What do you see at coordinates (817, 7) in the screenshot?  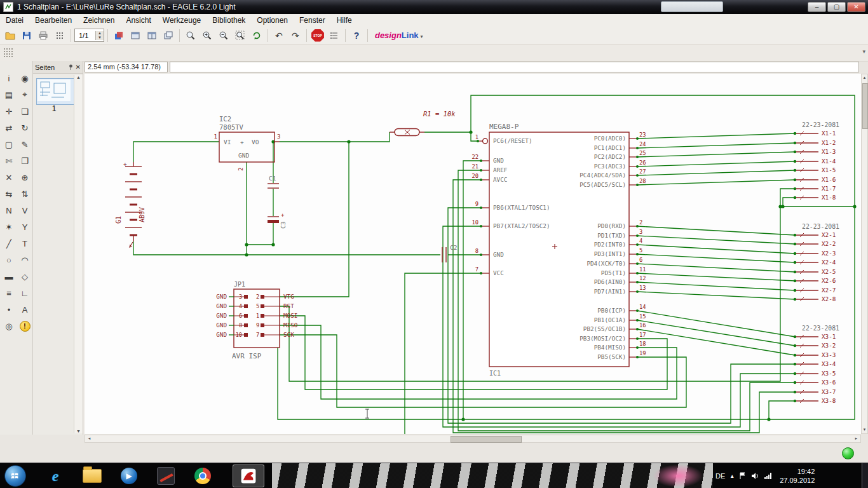 I see `minimize-button: –` at bounding box center [817, 7].